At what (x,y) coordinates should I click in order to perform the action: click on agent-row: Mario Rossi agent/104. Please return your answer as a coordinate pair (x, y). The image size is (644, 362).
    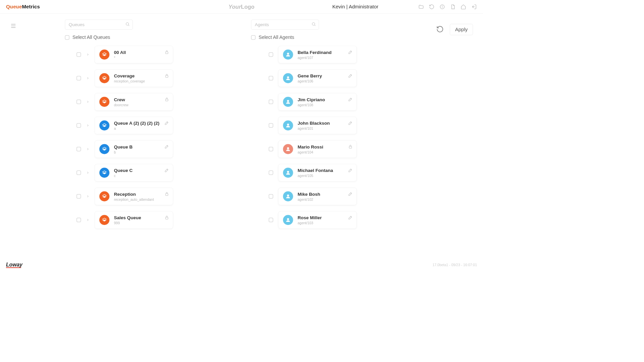
    Looking at the image, I should click on (325, 149).